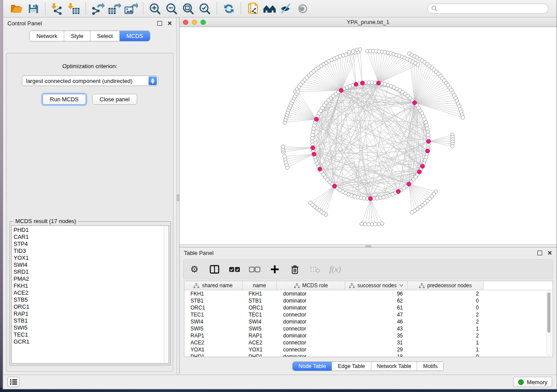 The image size is (557, 392). I want to click on table-row: TEC1TEC1connector472, so click(369, 315).